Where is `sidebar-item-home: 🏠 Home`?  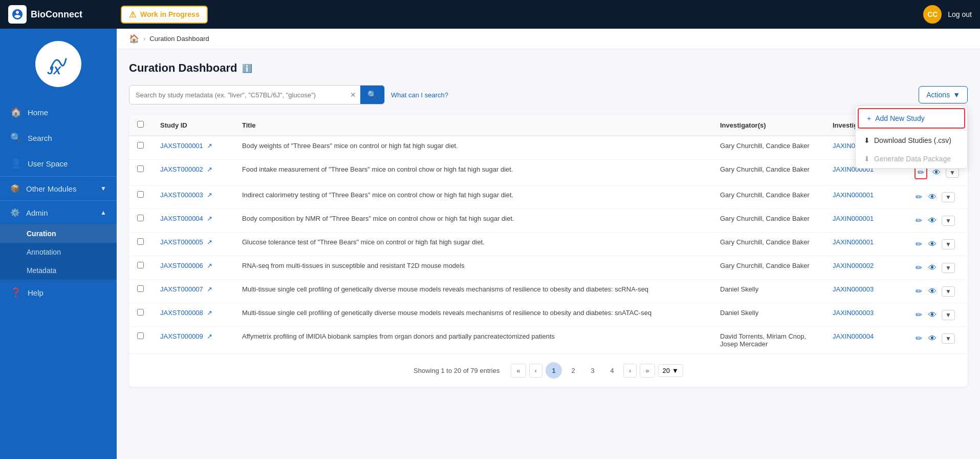
sidebar-item-home: 🏠 Home is located at coordinates (58, 112).